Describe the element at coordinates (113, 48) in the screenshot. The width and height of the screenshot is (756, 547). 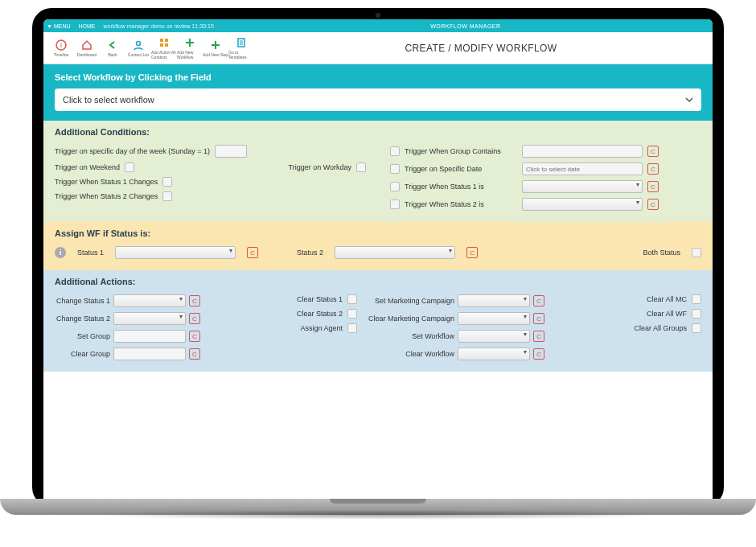
I see `tool-back: Back` at that location.